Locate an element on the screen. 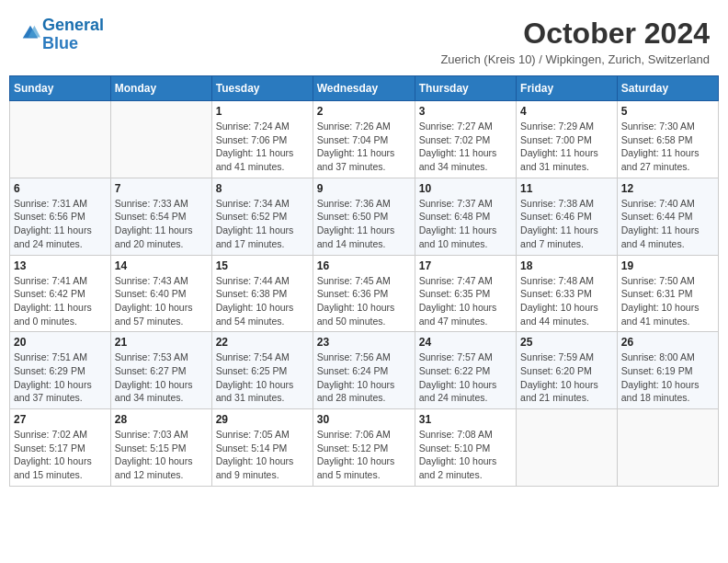 The image size is (728, 563). day-number: 4 is located at coordinates (566, 111).